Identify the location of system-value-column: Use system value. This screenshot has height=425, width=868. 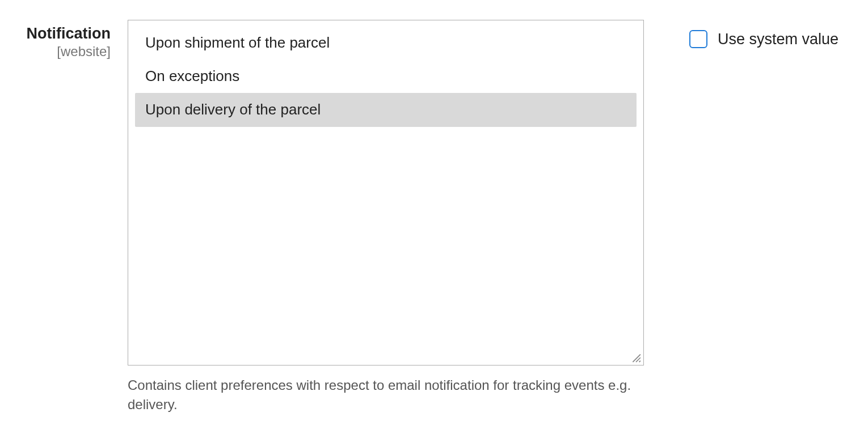
(741, 34).